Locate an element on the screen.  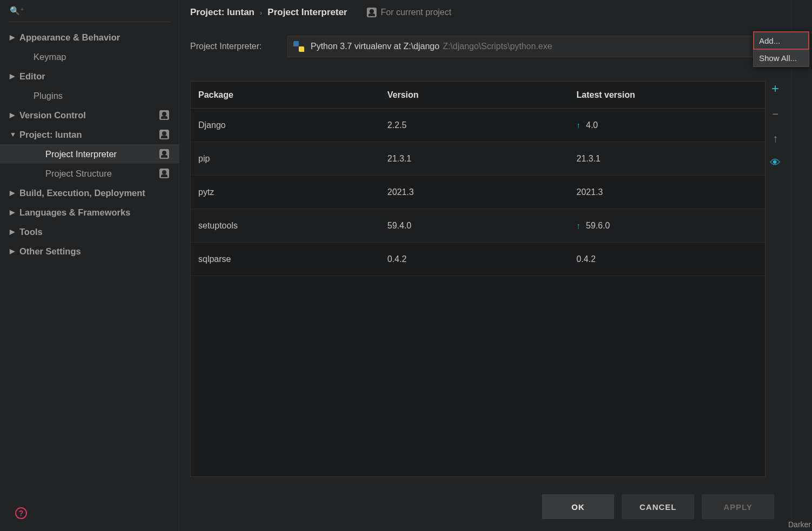
sidebar-item-other-settings: ▶Other Settings is located at coordinates (90, 251).